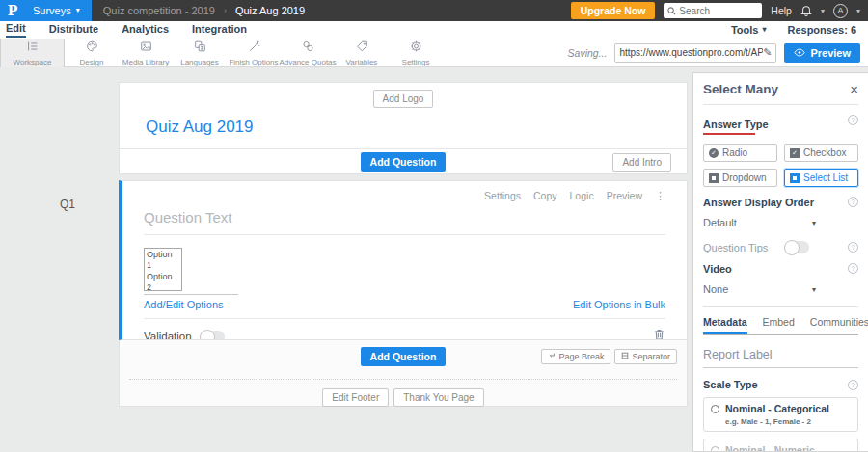 This screenshot has width=868, height=452. Describe the element at coordinates (671, 12) in the screenshot. I see `search-icon` at that location.